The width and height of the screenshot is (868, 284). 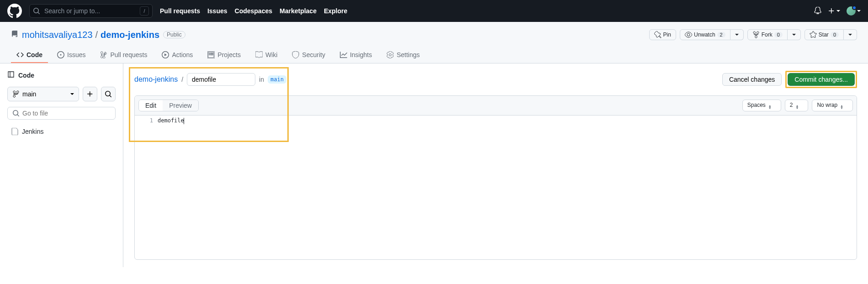 I want to click on sidebar-title: Code, so click(x=26, y=75).